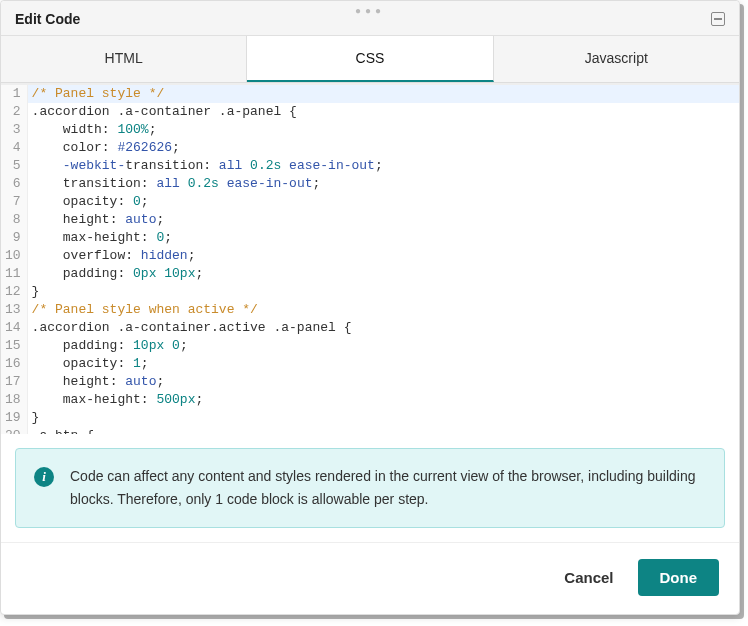 This screenshot has width=748, height=626. Describe the element at coordinates (13, 274) in the screenshot. I see `line-number: 11` at that location.